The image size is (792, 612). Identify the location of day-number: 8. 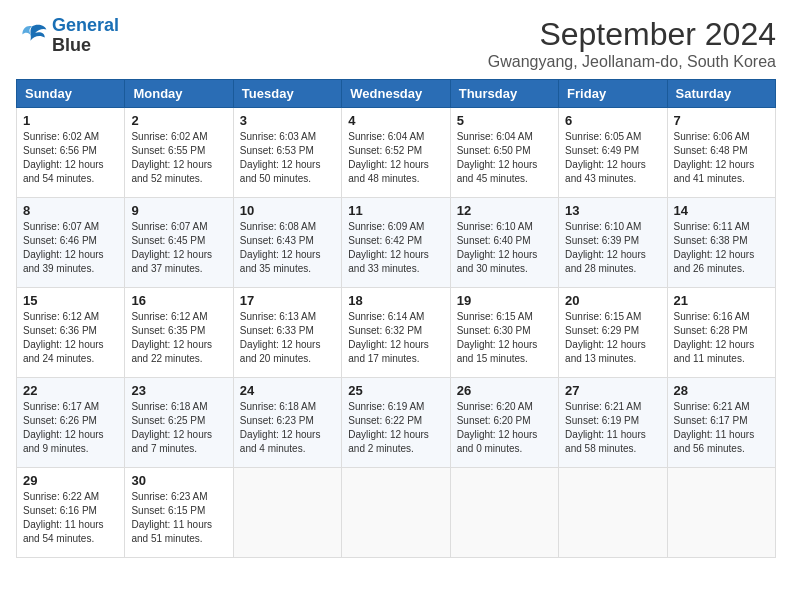
(70, 210).